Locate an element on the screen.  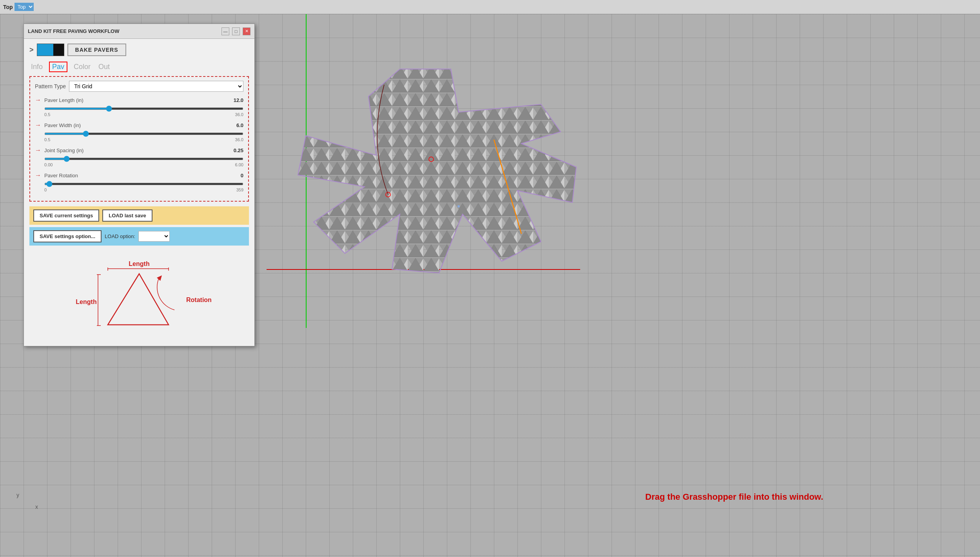
minimize-button: — is located at coordinates (225, 31).